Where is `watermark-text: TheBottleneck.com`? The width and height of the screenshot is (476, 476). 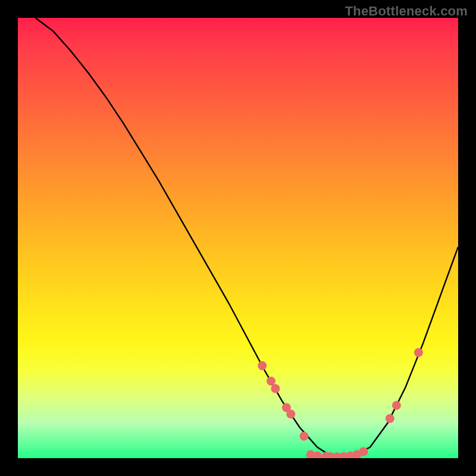 watermark-text: TheBottleneck.com is located at coordinates (406, 11).